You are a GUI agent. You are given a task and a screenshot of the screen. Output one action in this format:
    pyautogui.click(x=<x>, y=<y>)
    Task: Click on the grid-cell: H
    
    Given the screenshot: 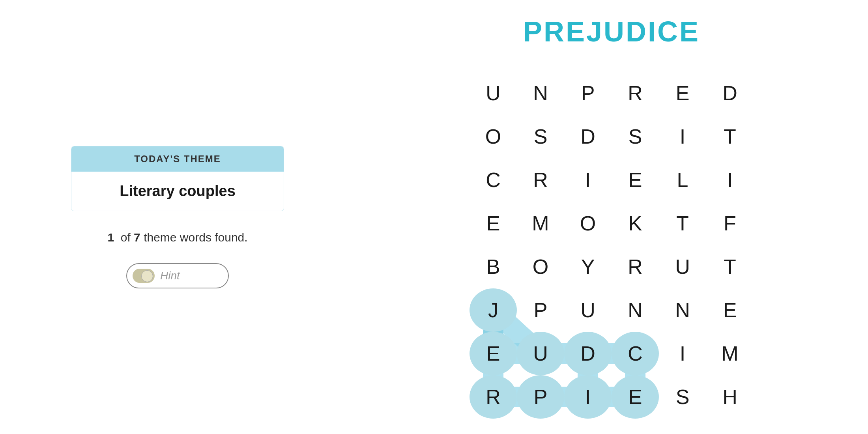 What is the action you would take?
    pyautogui.click(x=730, y=397)
    